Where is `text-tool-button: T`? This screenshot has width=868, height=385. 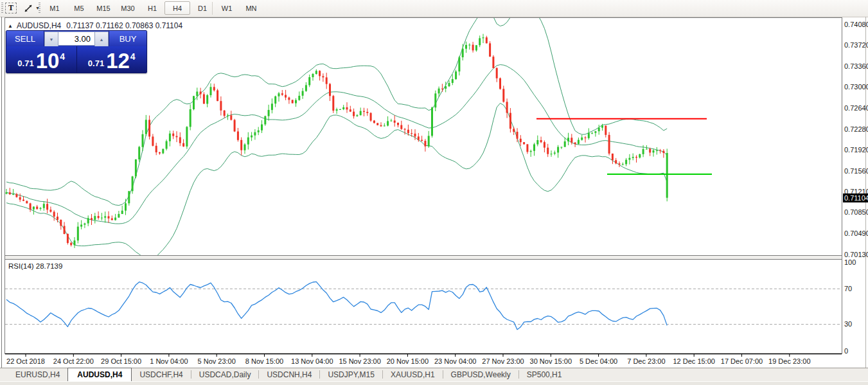
text-tool-button: T is located at coordinates (11, 8).